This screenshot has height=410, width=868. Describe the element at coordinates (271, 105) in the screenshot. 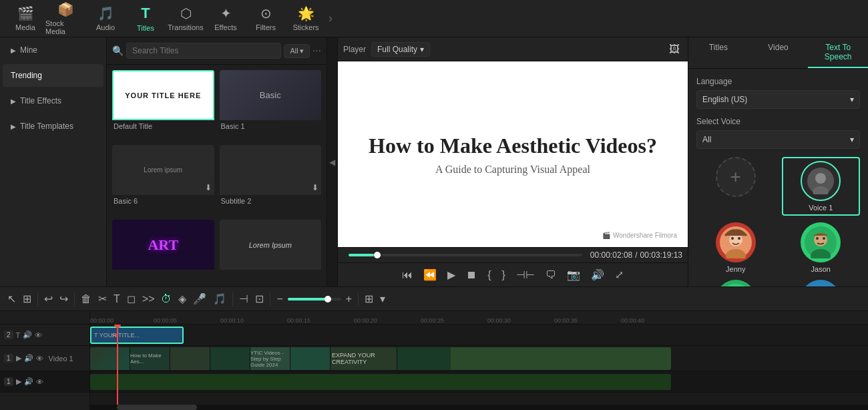

I see `title-card-basic1: Basic Basic 1` at that location.